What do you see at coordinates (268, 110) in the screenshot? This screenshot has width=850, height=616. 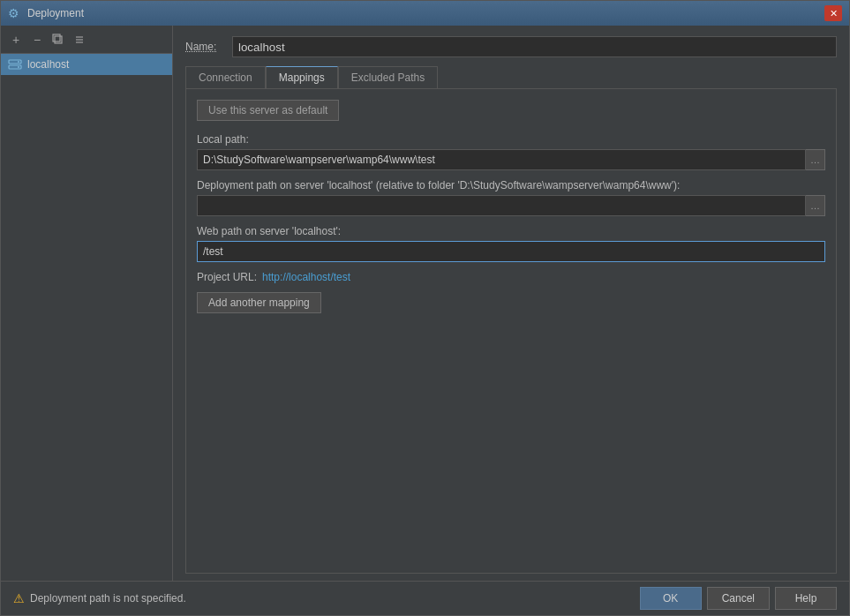 I see `use-server-default-button: Use this server as default` at bounding box center [268, 110].